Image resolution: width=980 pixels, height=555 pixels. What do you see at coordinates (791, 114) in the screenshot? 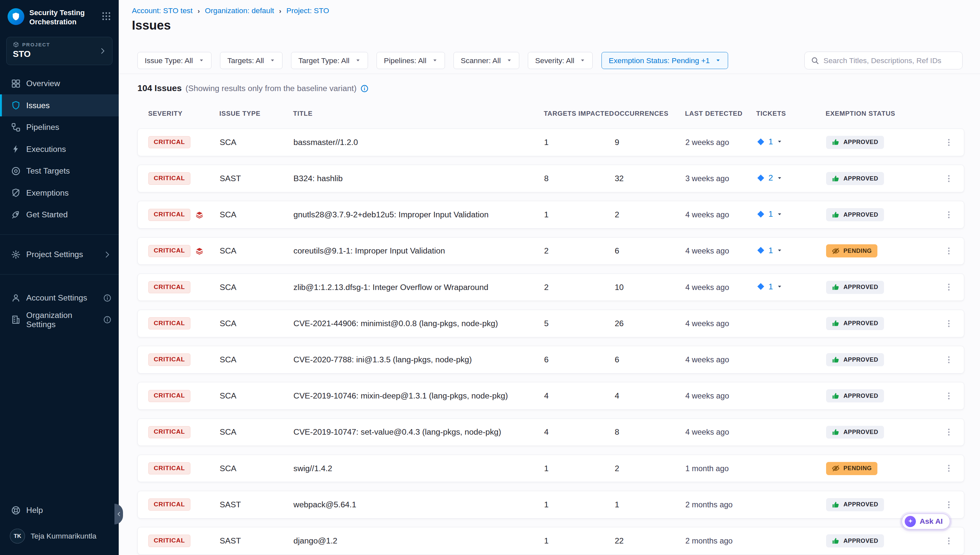
I see `column-header: TICKETS` at bounding box center [791, 114].